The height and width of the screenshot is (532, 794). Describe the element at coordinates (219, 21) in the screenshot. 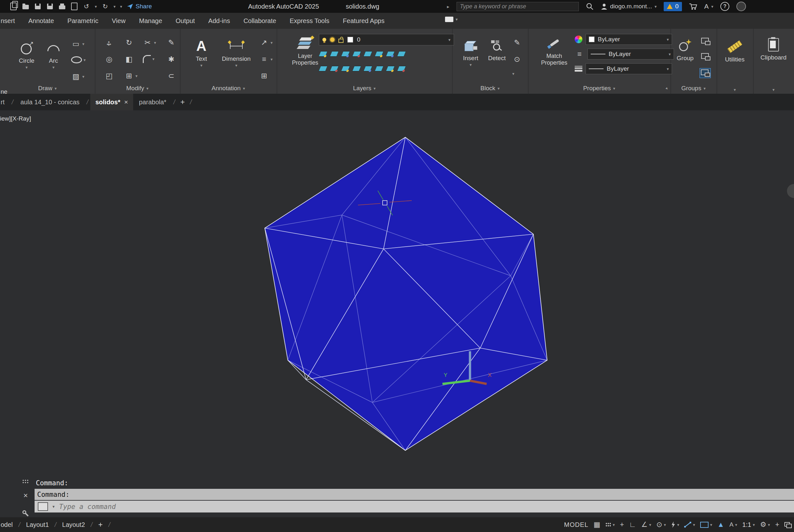

I see `tab-add-ins: Add-ins` at that location.